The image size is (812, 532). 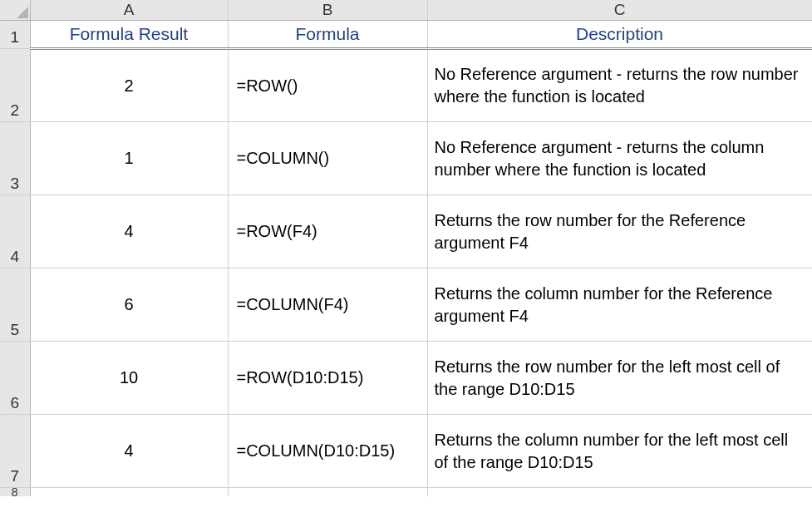 I want to click on row-header-3: 3, so click(x=15, y=159).